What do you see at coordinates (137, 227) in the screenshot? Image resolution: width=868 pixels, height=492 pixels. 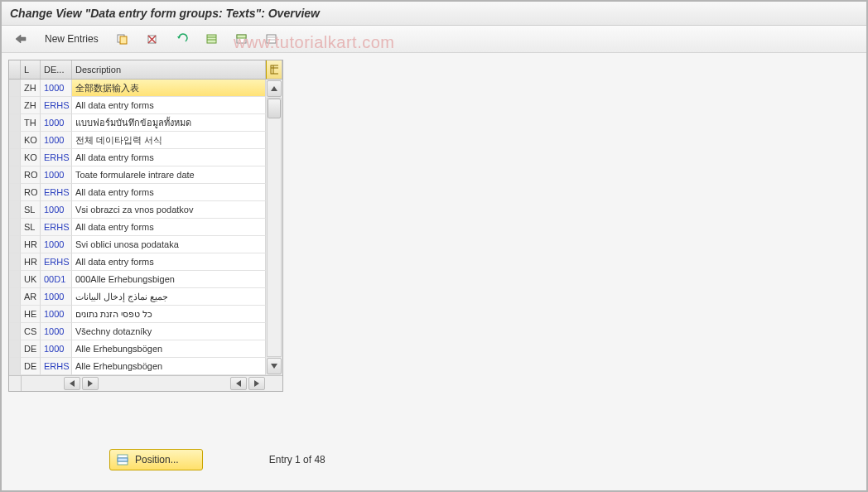 I see `table-row: SLERHSAll data entry forms` at bounding box center [137, 227].